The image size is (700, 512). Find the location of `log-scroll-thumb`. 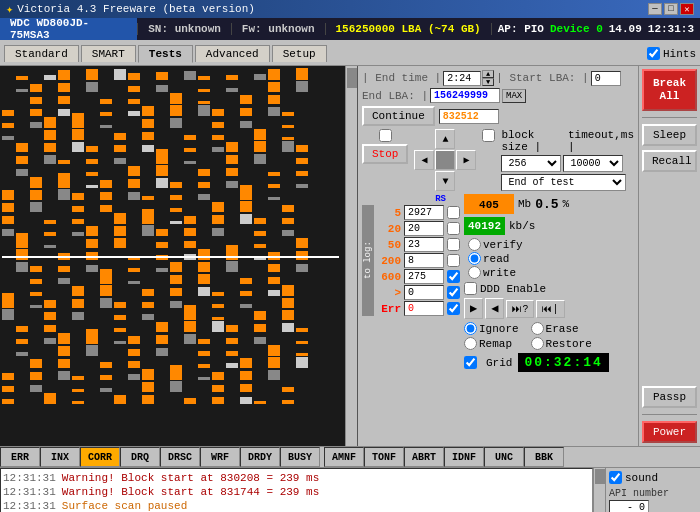

log-scroll-thumb is located at coordinates (600, 476).